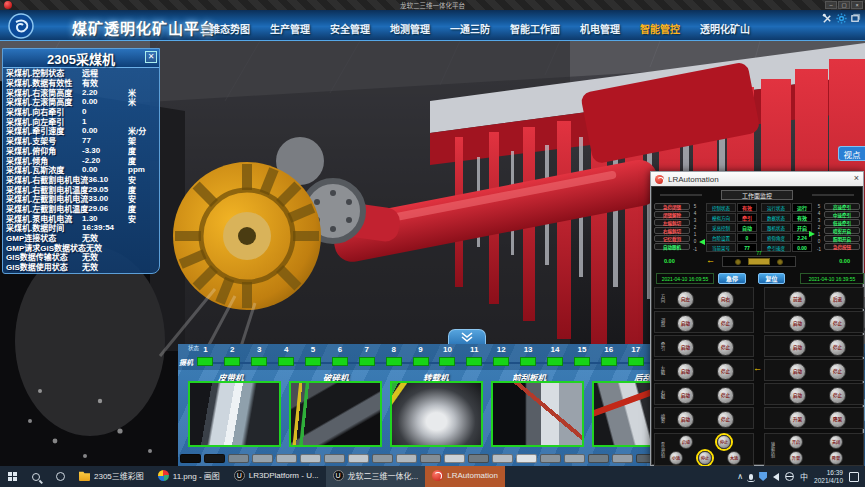  Describe the element at coordinates (726, 300) in the screenshot. I see `round-button: 向右` at that location.